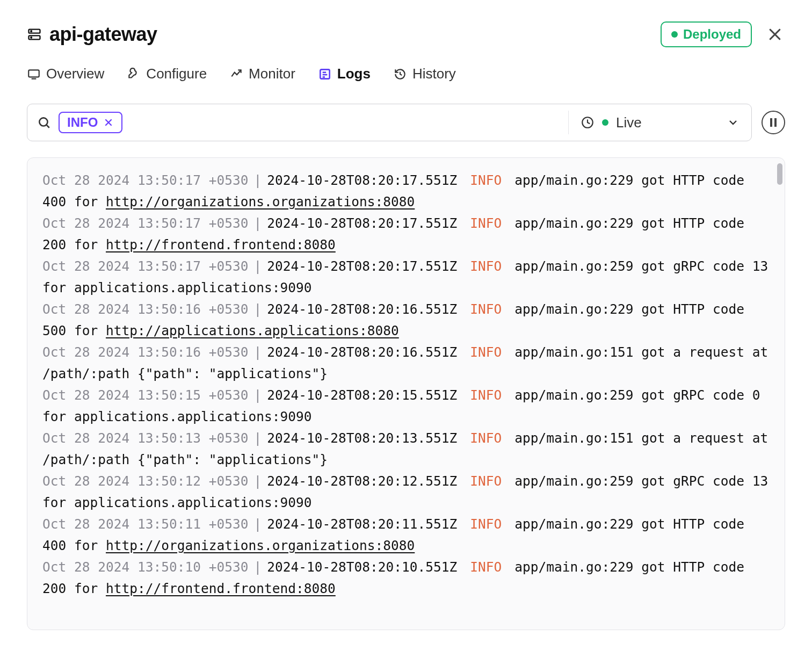 This screenshot has width=812, height=650. I want to click on log-ts-local: Oct 28 2024 13:50:13 +0530, so click(146, 438).